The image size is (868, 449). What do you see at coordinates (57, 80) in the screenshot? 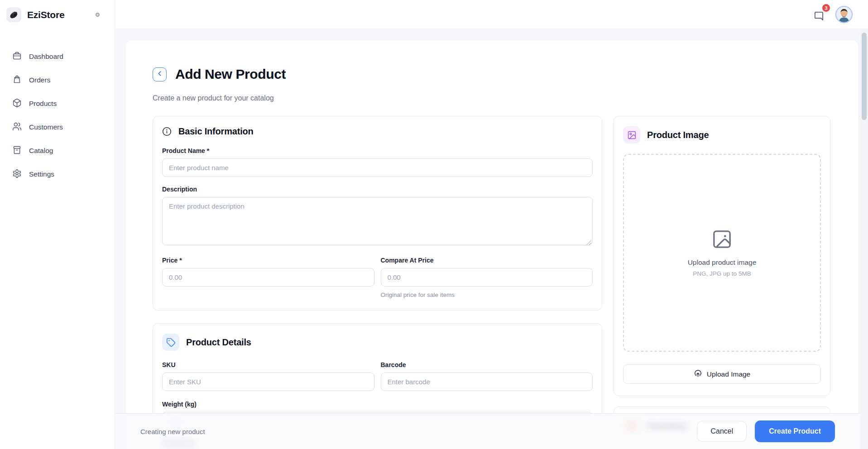
I see `sidebar-item-orders: Orders` at bounding box center [57, 80].